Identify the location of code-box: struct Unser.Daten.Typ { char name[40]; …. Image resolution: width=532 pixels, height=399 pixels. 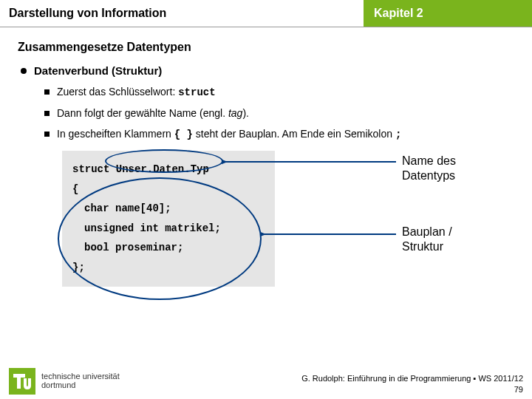
(168, 219).